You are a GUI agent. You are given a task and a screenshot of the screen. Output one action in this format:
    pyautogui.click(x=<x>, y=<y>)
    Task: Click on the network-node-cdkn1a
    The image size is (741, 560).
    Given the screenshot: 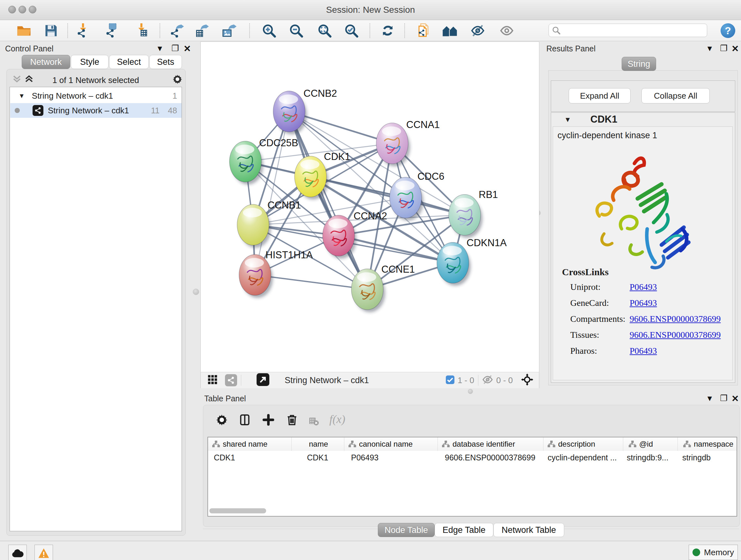 What is the action you would take?
    pyautogui.click(x=454, y=264)
    